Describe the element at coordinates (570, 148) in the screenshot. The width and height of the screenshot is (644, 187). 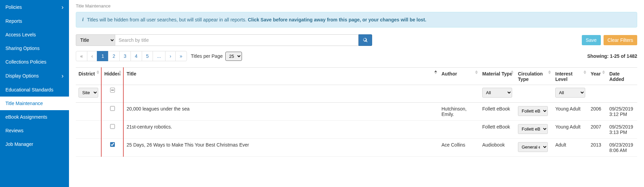
I see `cell-interest-level: Adult` at that location.